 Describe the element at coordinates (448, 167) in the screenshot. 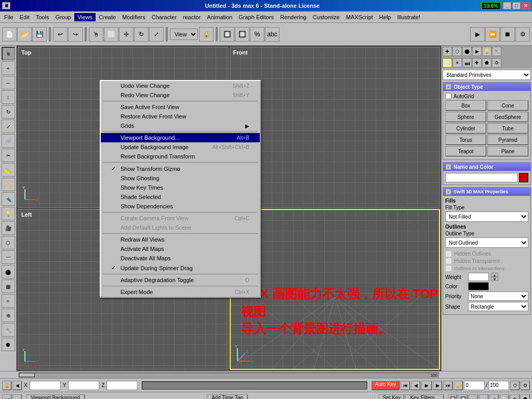

I see `name-color-collapse: -` at that location.